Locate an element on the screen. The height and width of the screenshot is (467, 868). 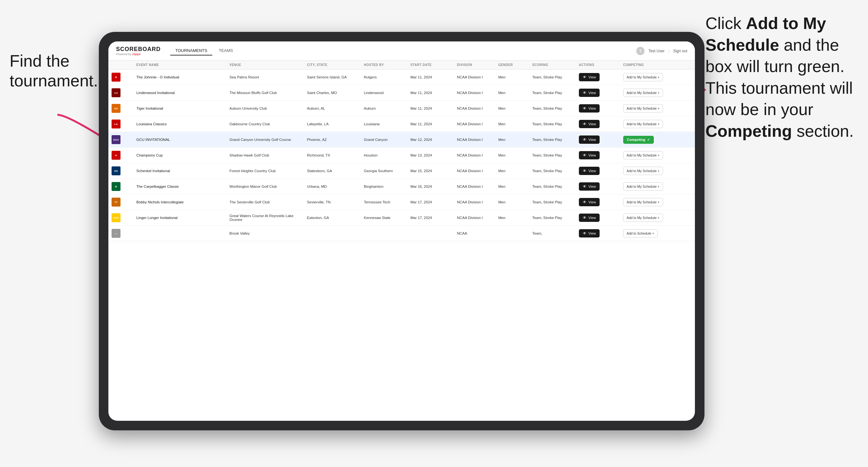
table-row: KSULinger Longer InvitationalGreat Water… is located at coordinates (402, 218).